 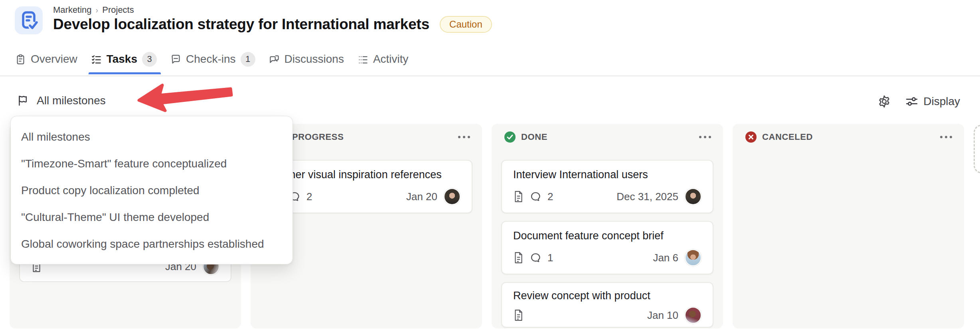 What do you see at coordinates (607, 258) in the screenshot?
I see `card-meta: 1 Jan 6` at bounding box center [607, 258].